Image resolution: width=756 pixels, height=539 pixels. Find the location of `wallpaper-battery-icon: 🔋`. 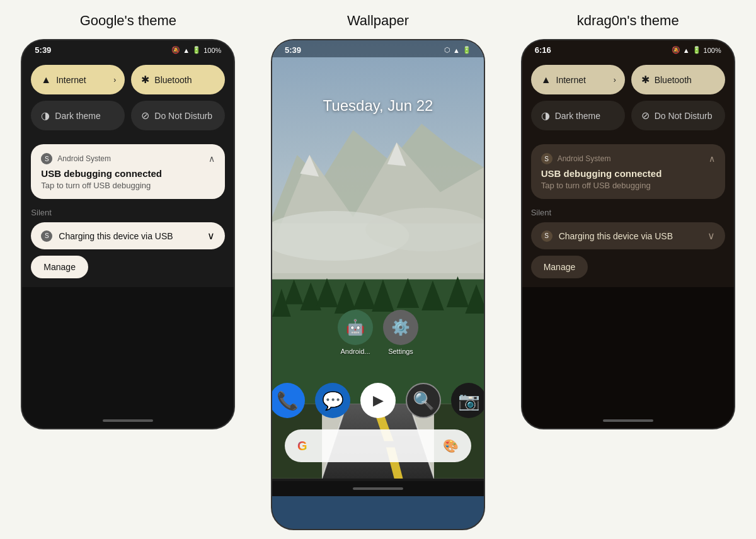

wallpaper-battery-icon: 🔋 is located at coordinates (467, 50).